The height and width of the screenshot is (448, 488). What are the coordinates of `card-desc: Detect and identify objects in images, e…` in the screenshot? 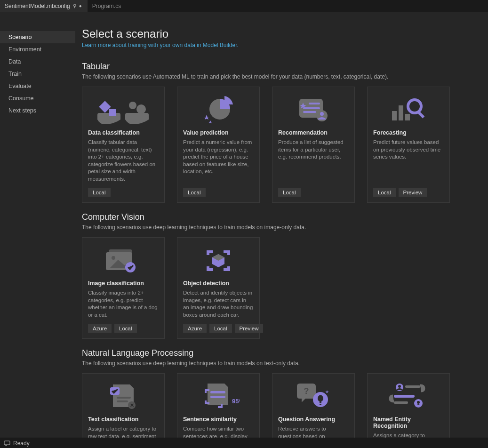 It's located at (218, 304).